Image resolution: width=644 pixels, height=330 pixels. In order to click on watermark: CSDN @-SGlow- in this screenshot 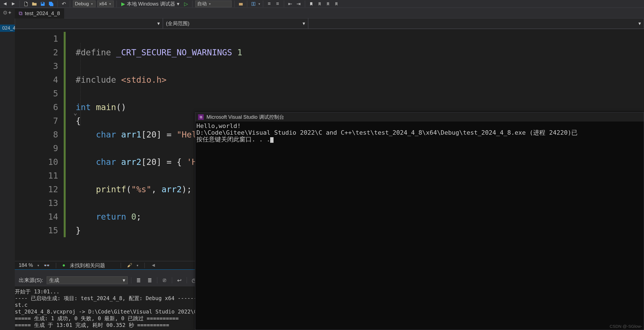, I will do `click(626, 326)`.